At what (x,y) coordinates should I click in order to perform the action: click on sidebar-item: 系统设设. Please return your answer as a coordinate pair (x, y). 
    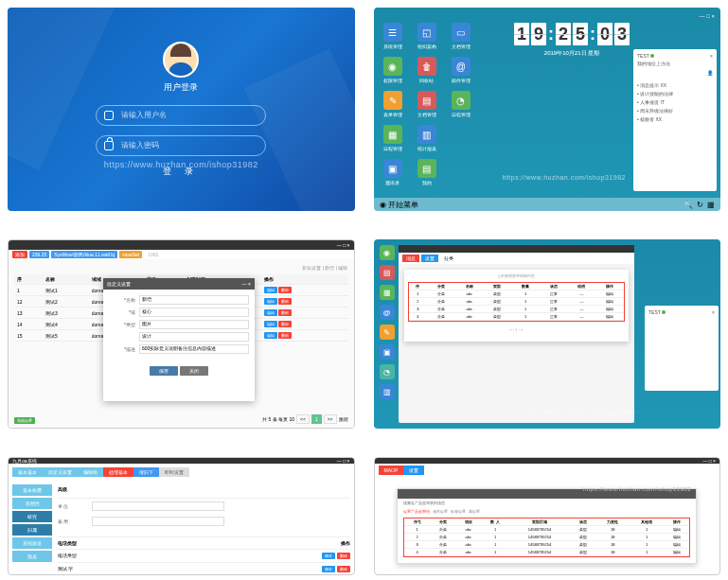
    Looking at the image, I should click on (32, 543).